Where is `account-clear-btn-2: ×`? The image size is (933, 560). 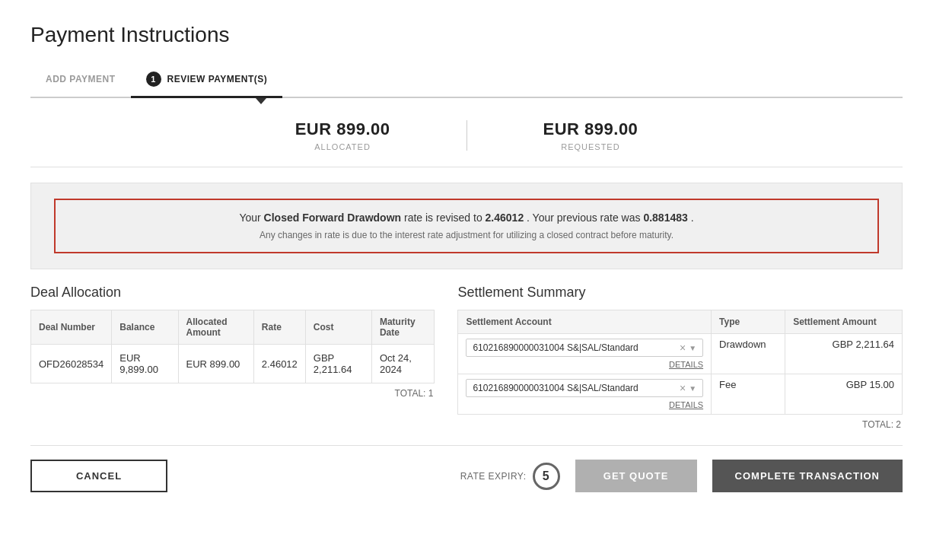 account-clear-btn-2: × is located at coordinates (683, 388).